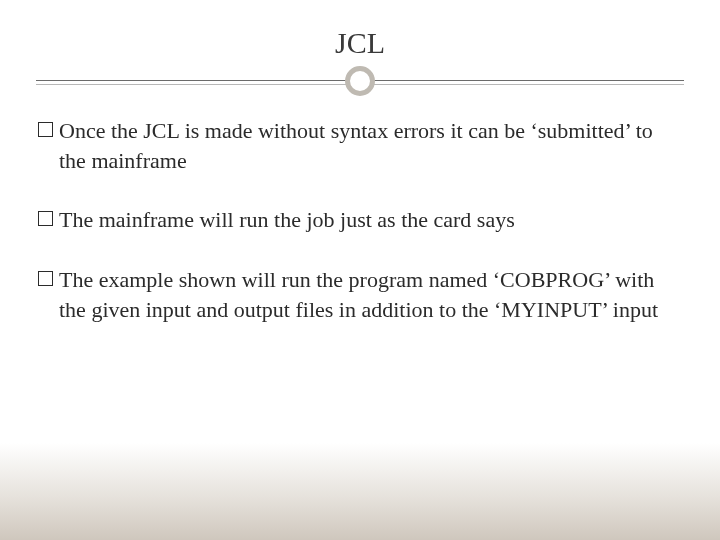 Image resolution: width=720 pixels, height=540 pixels. What do you see at coordinates (360, 53) in the screenshot?
I see `slide-title-wrap: JCL` at bounding box center [360, 53].